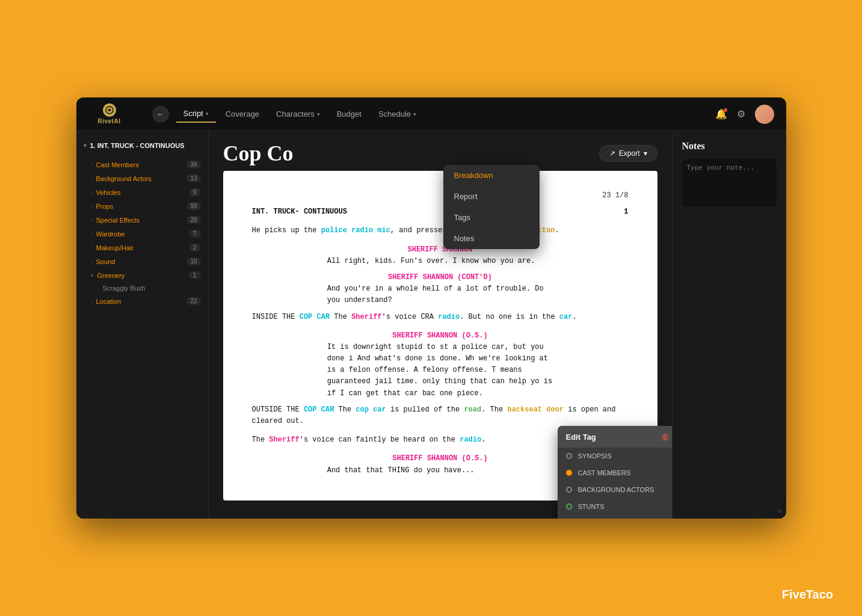 Image resolution: width=862 pixels, height=616 pixels. What do you see at coordinates (356, 230) in the screenshot?
I see `highlight-radio-mic: police radio mic` at bounding box center [356, 230].